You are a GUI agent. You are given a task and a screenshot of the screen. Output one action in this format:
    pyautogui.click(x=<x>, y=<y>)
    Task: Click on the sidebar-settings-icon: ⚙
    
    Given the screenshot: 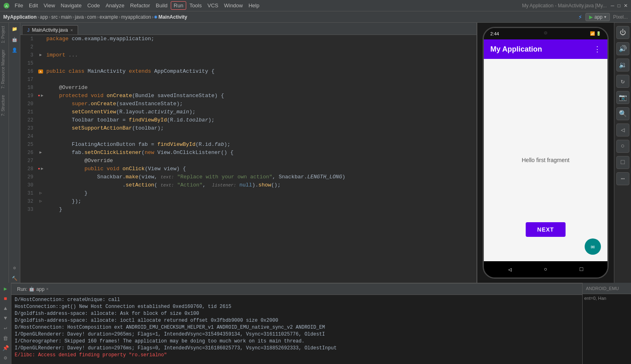 What is the action you would take?
    pyautogui.click(x=15, y=268)
    